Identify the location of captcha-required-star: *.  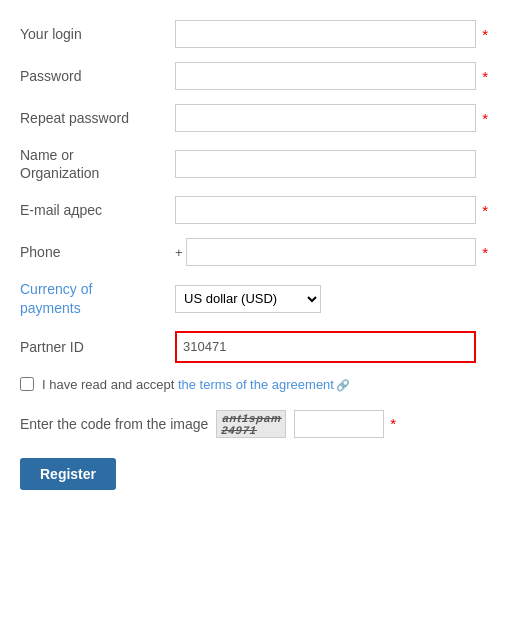
(393, 424).